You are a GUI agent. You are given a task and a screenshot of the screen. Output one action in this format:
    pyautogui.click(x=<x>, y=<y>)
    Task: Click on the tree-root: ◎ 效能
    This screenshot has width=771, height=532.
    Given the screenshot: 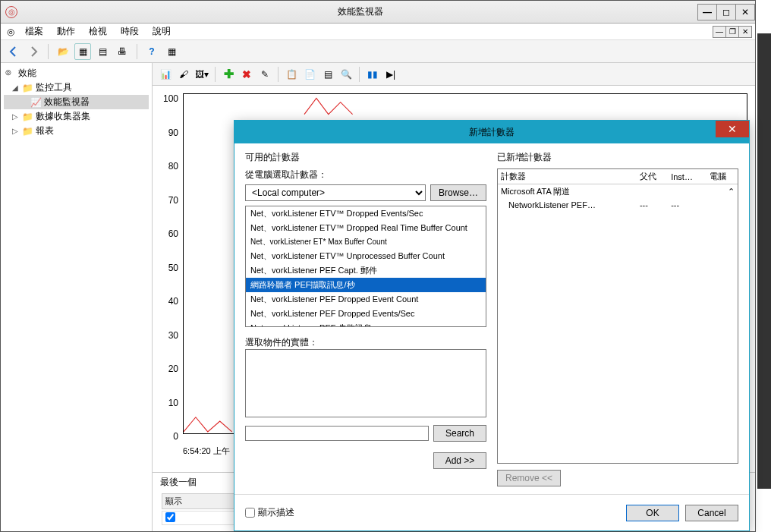 What is the action you would take?
    pyautogui.click(x=76, y=73)
    